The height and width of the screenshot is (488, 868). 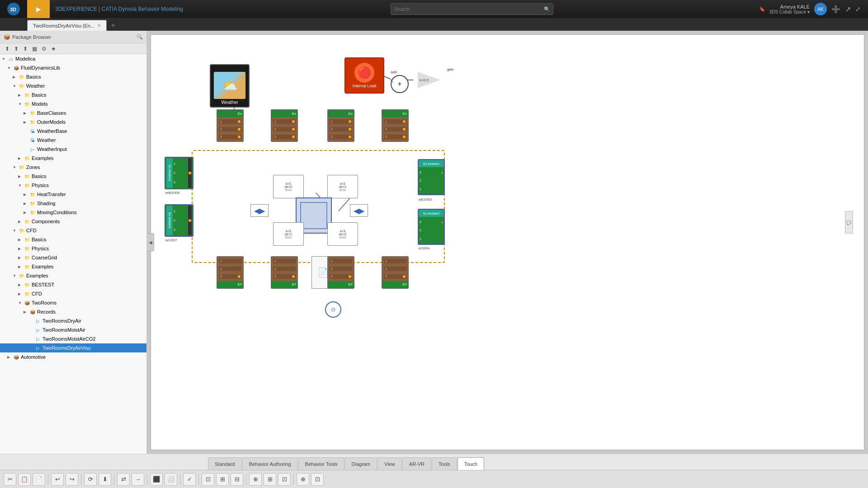 I want to click on tree-item-tworooms: ▼ 📦 TwoRooms, so click(x=73, y=303).